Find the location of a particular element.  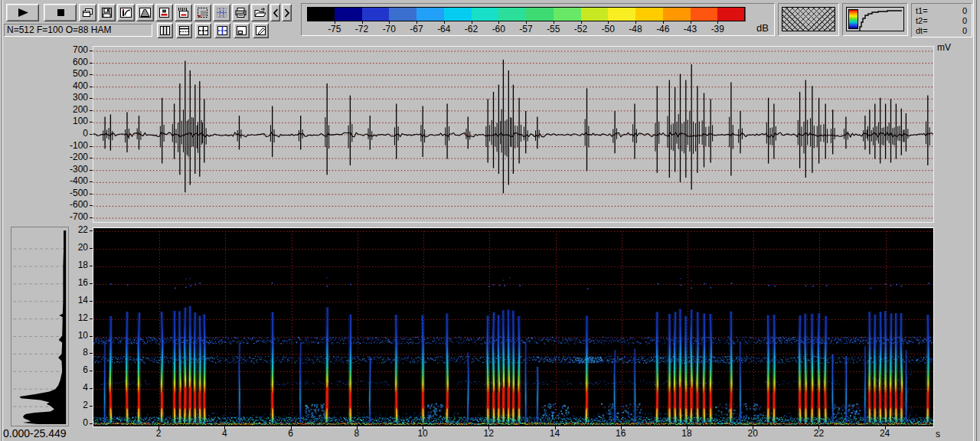

average-spectrum-panel is located at coordinates (40, 326).